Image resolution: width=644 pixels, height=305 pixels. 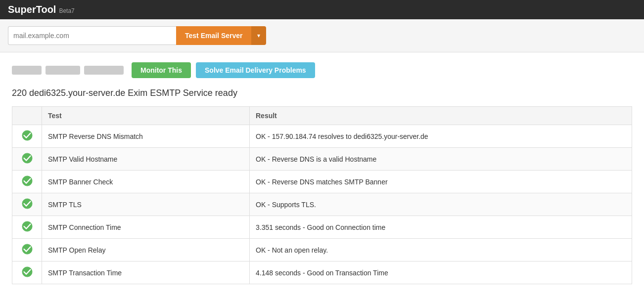 What do you see at coordinates (441, 159) in the screenshot?
I see `row-result: OK - Reverse DNS is a valid Hostname` at bounding box center [441, 159].